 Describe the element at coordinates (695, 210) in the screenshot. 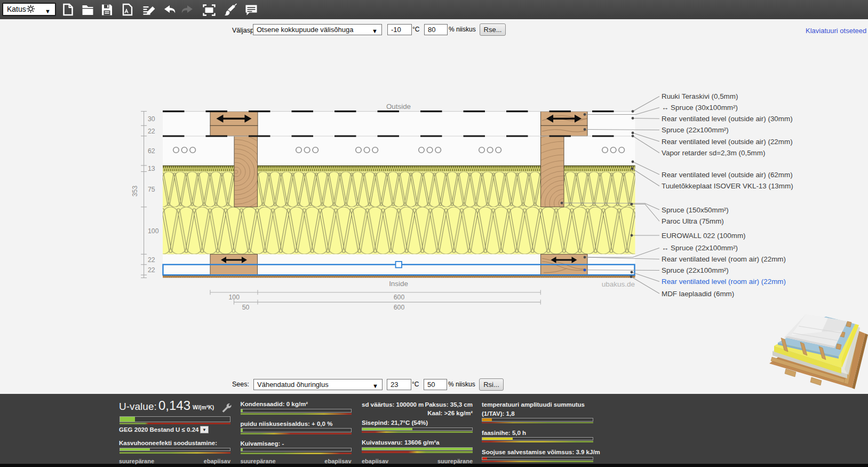

I see `svg-text: Spruce (150x50mm²)` at that location.